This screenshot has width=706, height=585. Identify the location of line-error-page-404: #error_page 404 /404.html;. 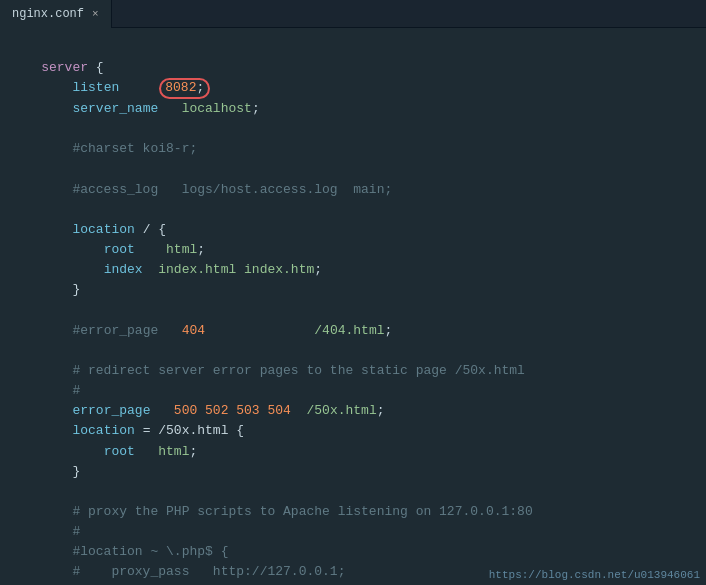
(353, 331).